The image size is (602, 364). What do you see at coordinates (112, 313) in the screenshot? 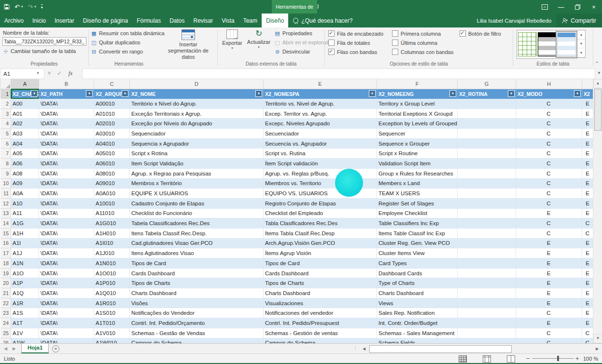
I see `cell: A1S010` at bounding box center [112, 313].